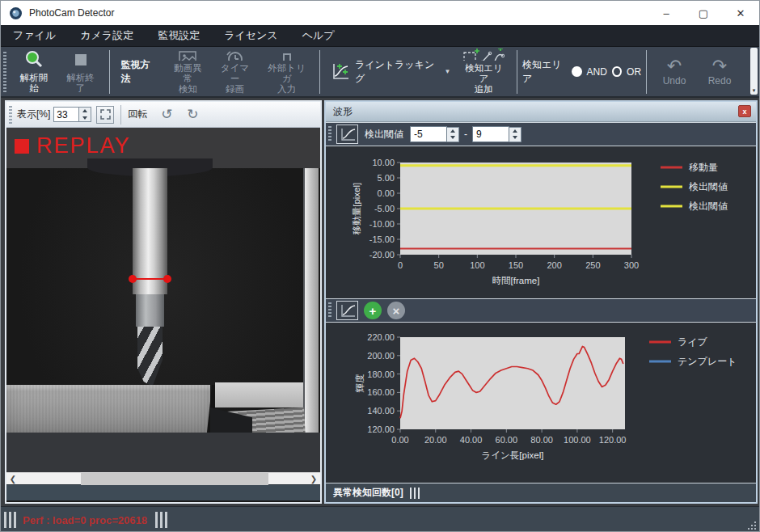 This screenshot has width=760, height=532. Describe the element at coordinates (708, 187) in the screenshot. I see `svg-text: 検出閾値` at that location.